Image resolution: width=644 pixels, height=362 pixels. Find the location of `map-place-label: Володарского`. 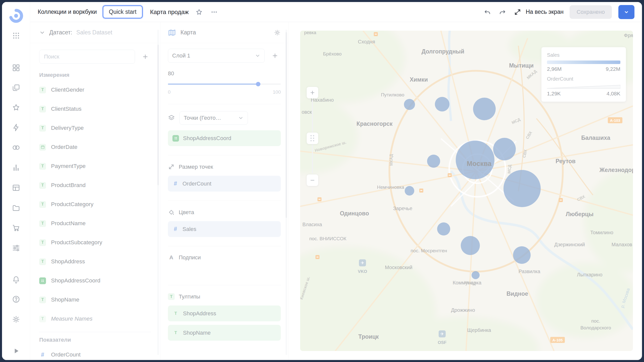

map-place-label: Володарского is located at coordinates (596, 328).